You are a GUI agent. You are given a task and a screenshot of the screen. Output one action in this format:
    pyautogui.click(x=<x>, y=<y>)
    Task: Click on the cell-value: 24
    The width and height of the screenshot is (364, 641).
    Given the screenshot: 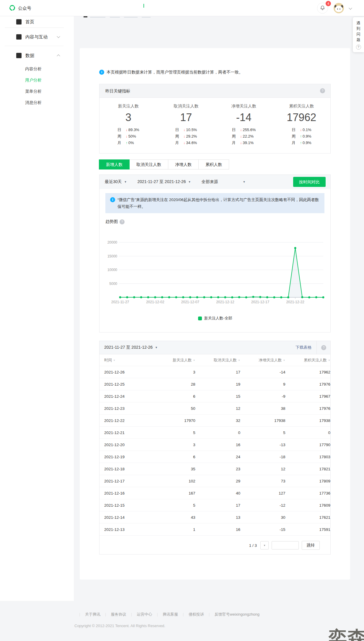 What is the action you would take?
    pyautogui.click(x=218, y=457)
    